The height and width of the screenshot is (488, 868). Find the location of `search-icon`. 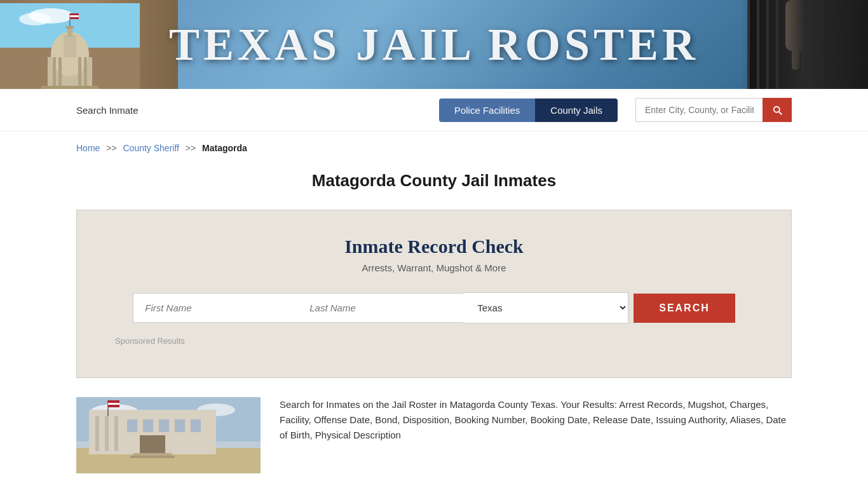

search-icon is located at coordinates (777, 110).